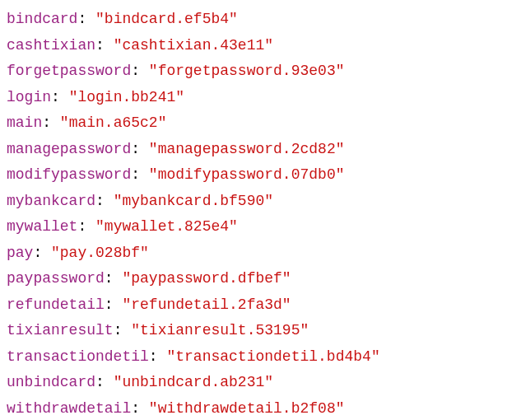 This screenshot has height=420, width=507. I want to click on object-entry: cashtixian: "cashtixian.43e11", so click(254, 46).